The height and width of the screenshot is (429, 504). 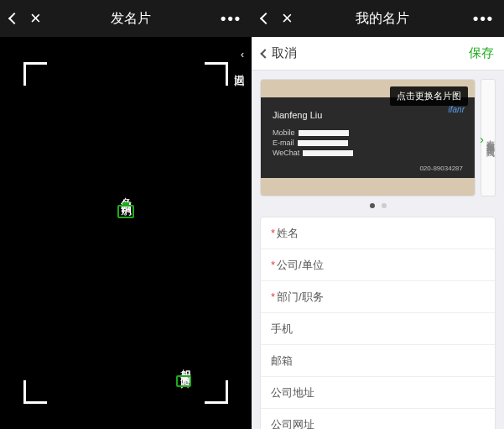 What do you see at coordinates (377, 393) in the screenshot?
I see `field-address: 公司地址` at bounding box center [377, 393].